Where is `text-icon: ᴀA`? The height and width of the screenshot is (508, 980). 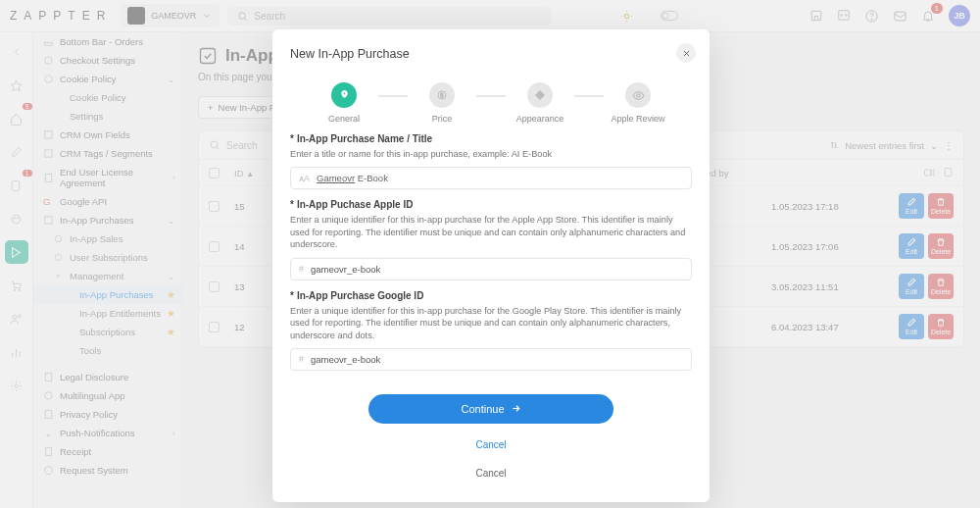 text-icon: ᴀA is located at coordinates (304, 178).